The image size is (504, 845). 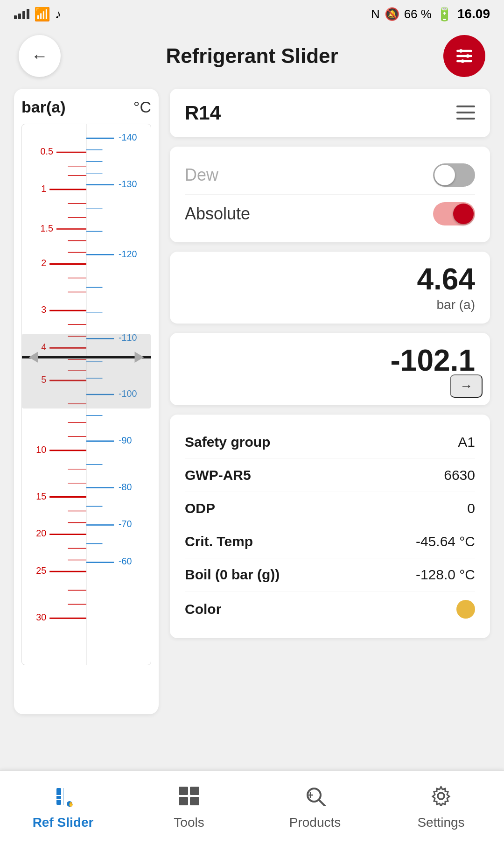 I want to click on nav-item-products: Products, so click(x=315, y=808).